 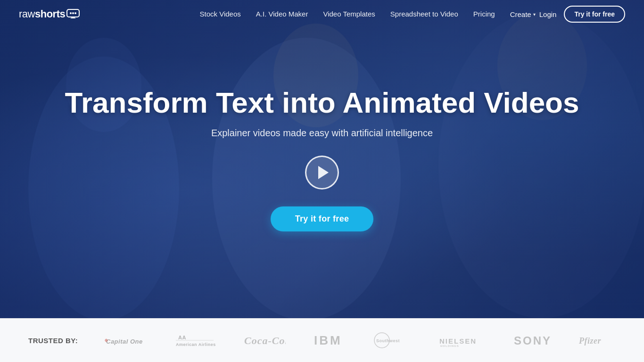 I want to click on svg-text: Southwest, so click(x=388, y=341).